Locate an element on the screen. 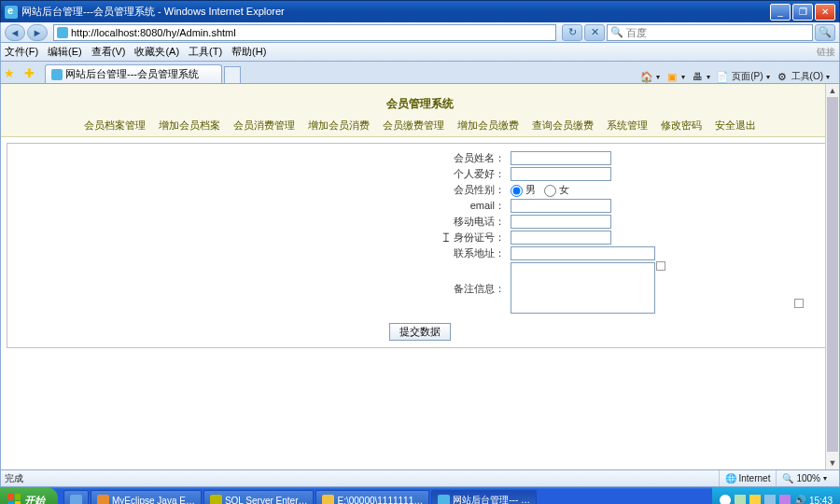 The height and width of the screenshot is (504, 840). menu-favorites: 收藏夹(A) is located at coordinates (157, 52).